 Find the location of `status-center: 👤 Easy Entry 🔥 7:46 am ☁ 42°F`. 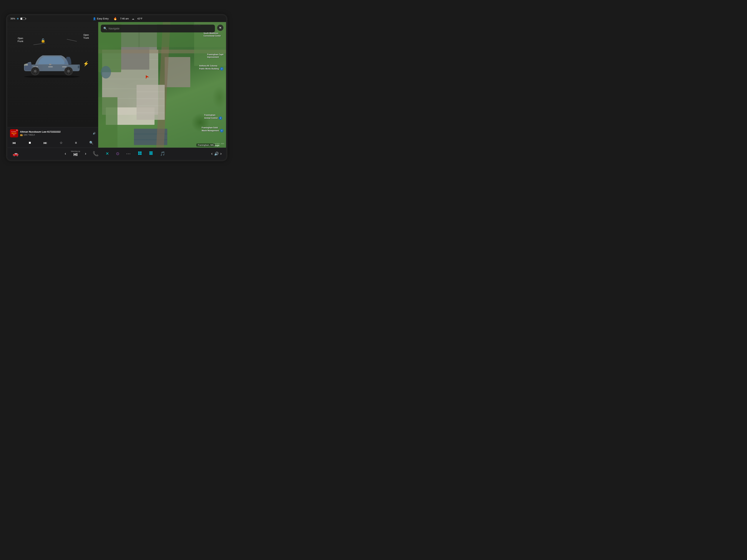

status-center: 👤 Easy Entry 🔥 7:46 am ☁ 42°F is located at coordinates (117, 19).